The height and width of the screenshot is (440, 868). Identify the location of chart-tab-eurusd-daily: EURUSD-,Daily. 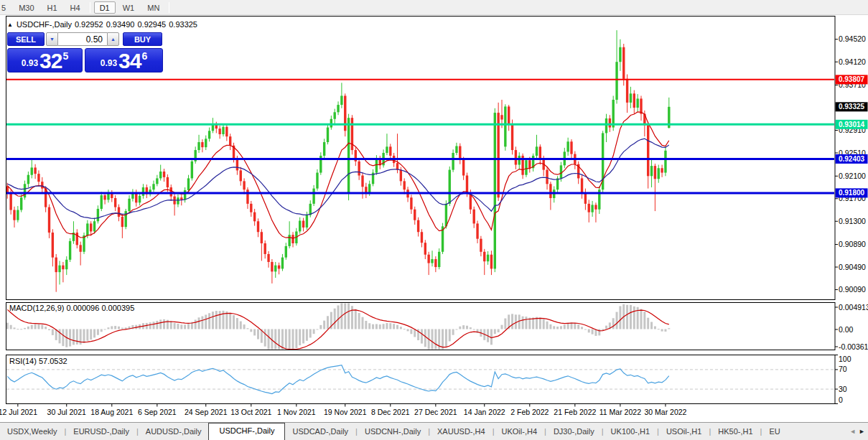
(101, 432).